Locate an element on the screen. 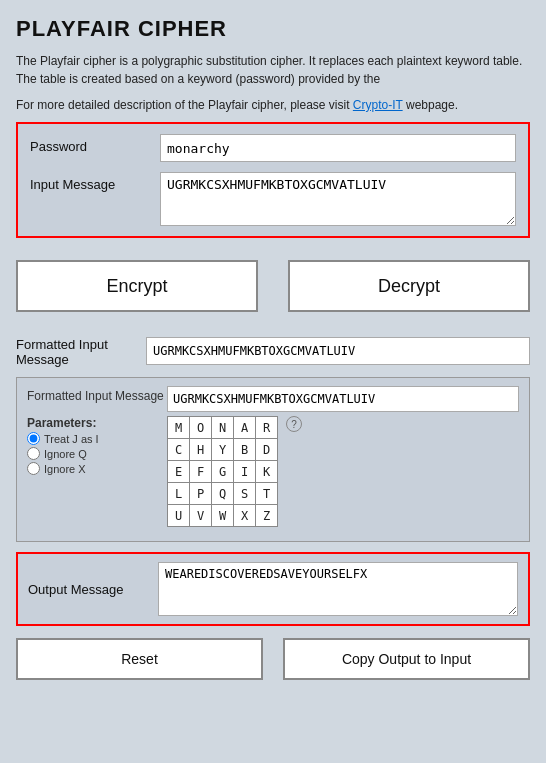 This screenshot has width=546, height=763. bottom-buttons: Reset Copy Output to Input is located at coordinates (273, 659).